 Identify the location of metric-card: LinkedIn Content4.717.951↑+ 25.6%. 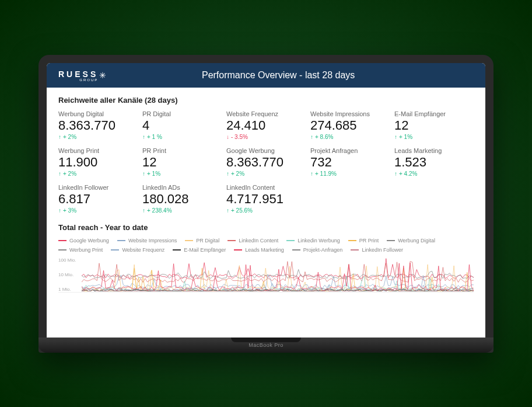
(266, 199).